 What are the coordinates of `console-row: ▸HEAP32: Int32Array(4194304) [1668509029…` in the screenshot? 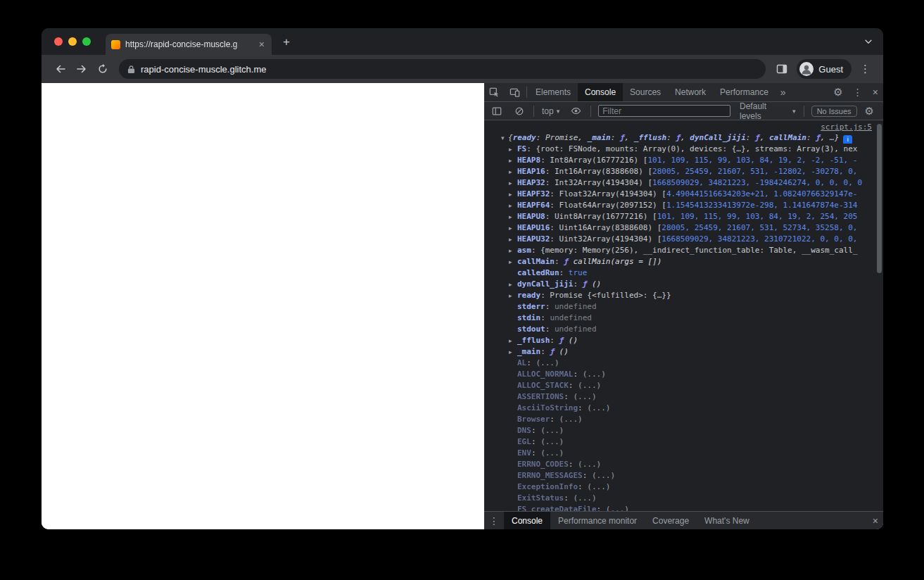 It's located at (684, 183).